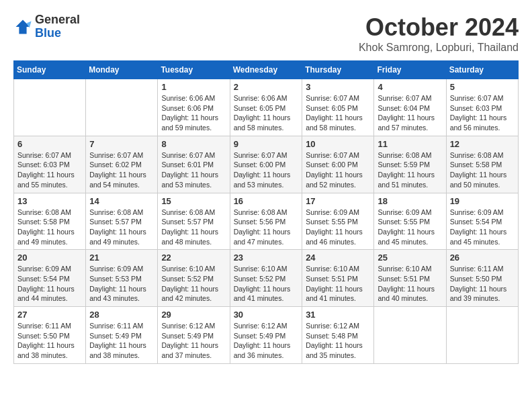 The height and width of the screenshot is (411, 532). I want to click on weekday-header: Wednesday, so click(266, 70).